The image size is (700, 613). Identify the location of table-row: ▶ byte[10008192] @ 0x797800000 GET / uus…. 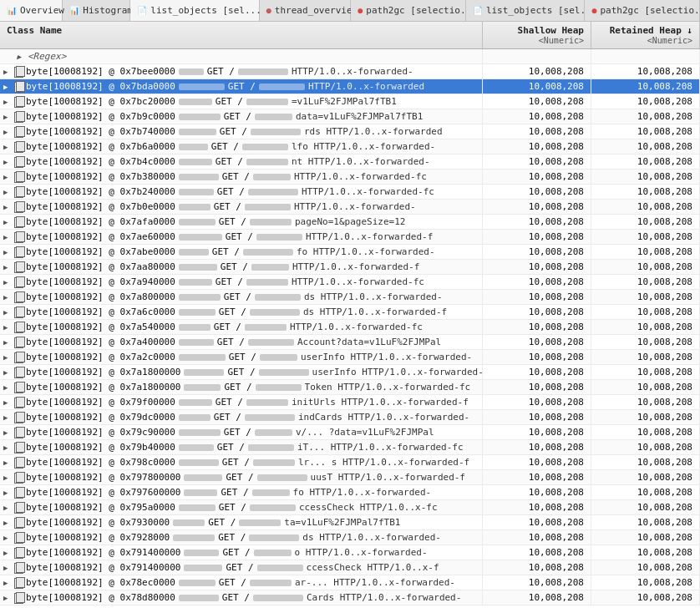
(350, 478).